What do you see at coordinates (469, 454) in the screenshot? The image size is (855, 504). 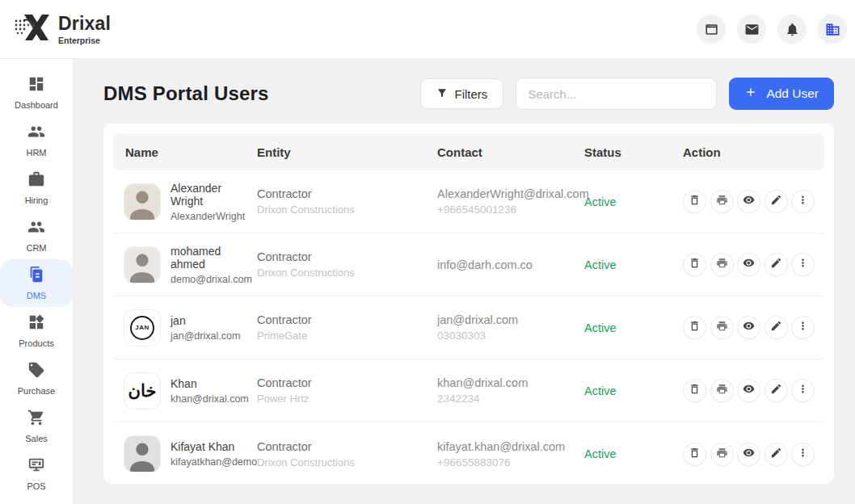 I see `table-row: Kifayat Khan kifayatkhan@demo Contractor…` at bounding box center [469, 454].